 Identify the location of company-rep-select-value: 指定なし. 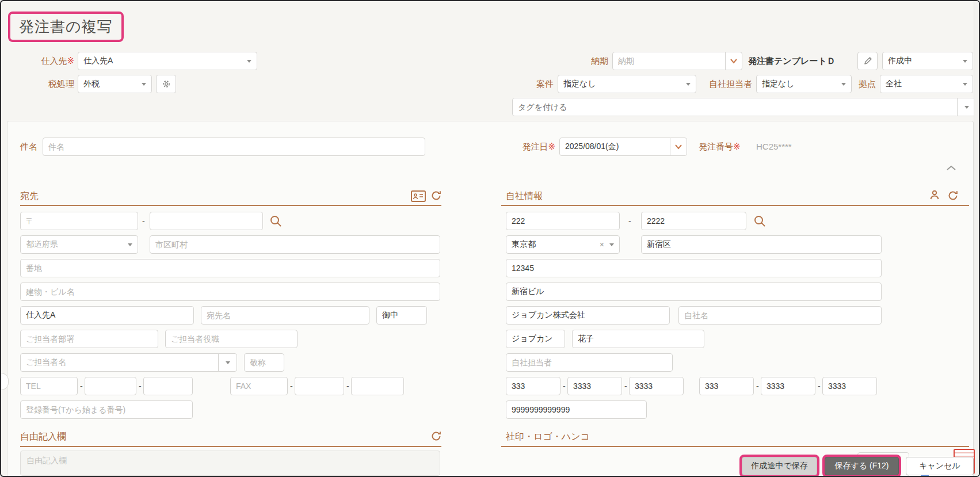
(778, 84).